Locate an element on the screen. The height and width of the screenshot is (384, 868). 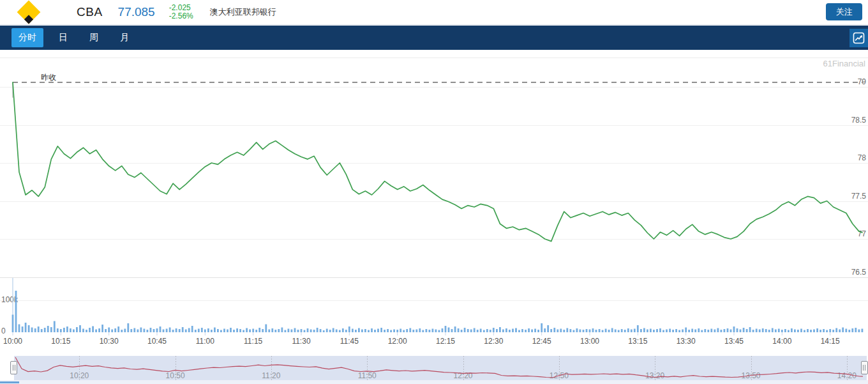
change-block: -2.025 -2.56% is located at coordinates (181, 12).